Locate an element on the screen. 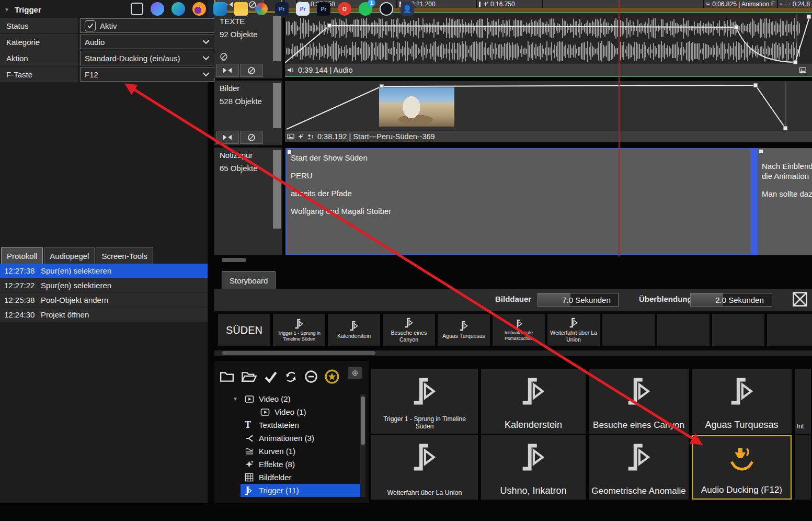 This screenshot has height=521, width=812. log-entry: 12:27:22Spur(en) selektieren is located at coordinates (104, 286).